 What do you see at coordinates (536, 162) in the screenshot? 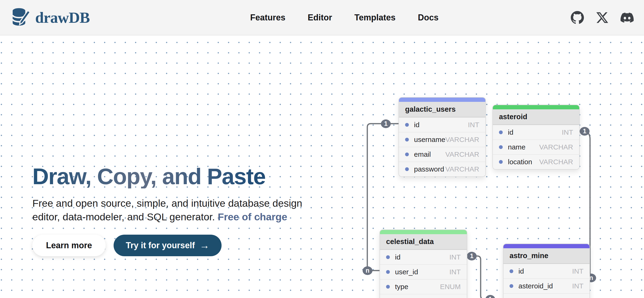
I see `table-field-row: locationVARCHAR` at bounding box center [536, 162].